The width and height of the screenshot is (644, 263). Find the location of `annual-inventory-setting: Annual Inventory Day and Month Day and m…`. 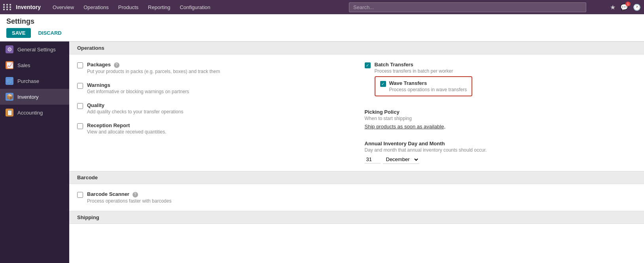

annual-inventory-setting: Annual Inventory Day and Month Day and m… is located at coordinates (501, 152).